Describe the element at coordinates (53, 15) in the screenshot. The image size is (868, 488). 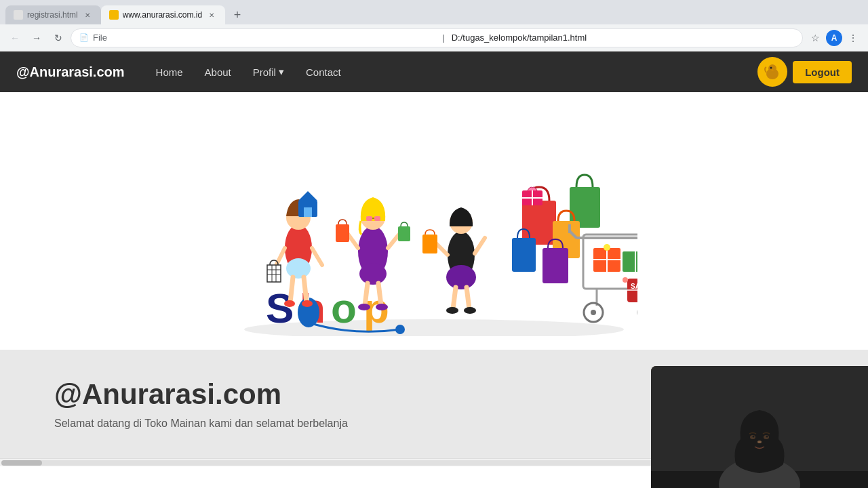
I see `browser-tab-1: registrasi.html ✕` at that location.